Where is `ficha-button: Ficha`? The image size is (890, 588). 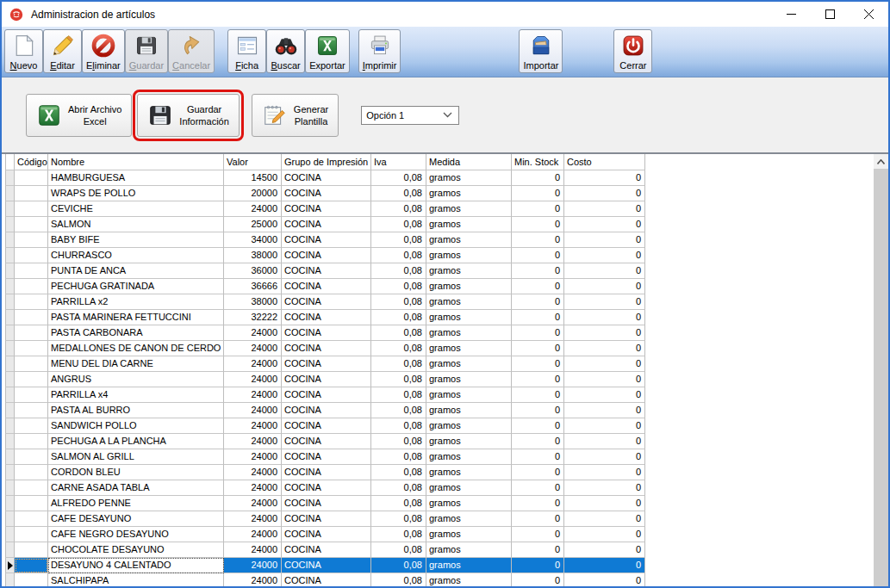 ficha-button: Ficha is located at coordinates (246, 52).